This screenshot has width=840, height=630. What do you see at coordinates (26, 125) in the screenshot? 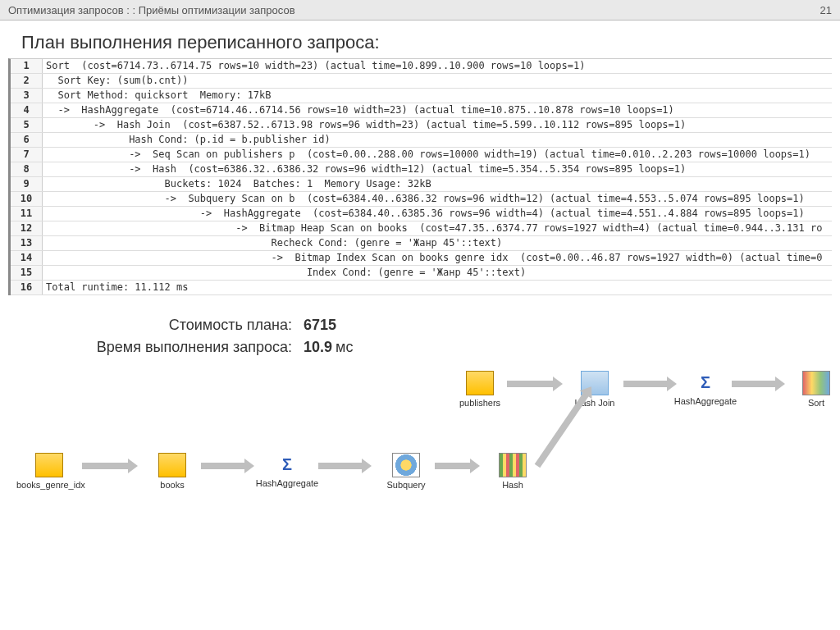
I see `line-number: 5` at bounding box center [26, 125].